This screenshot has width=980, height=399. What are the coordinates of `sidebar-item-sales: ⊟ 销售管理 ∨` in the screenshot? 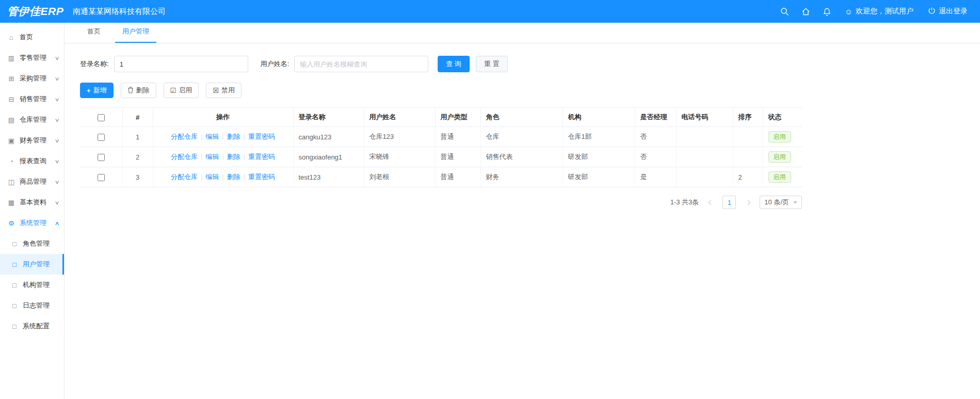 It's located at (32, 99).